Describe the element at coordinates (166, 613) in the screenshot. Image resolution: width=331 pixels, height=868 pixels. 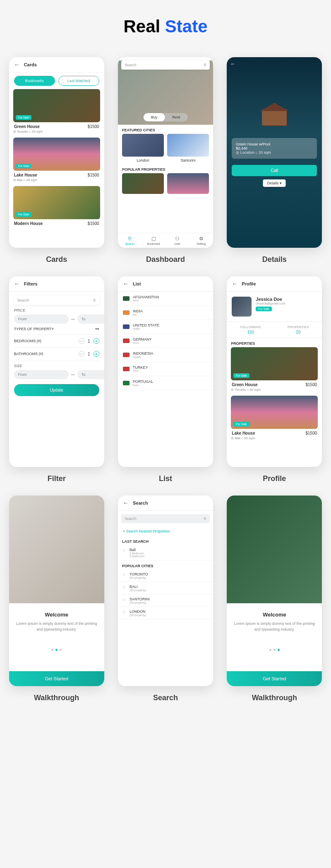
I see `popular-city-item: LONDON(50 property)` at that location.